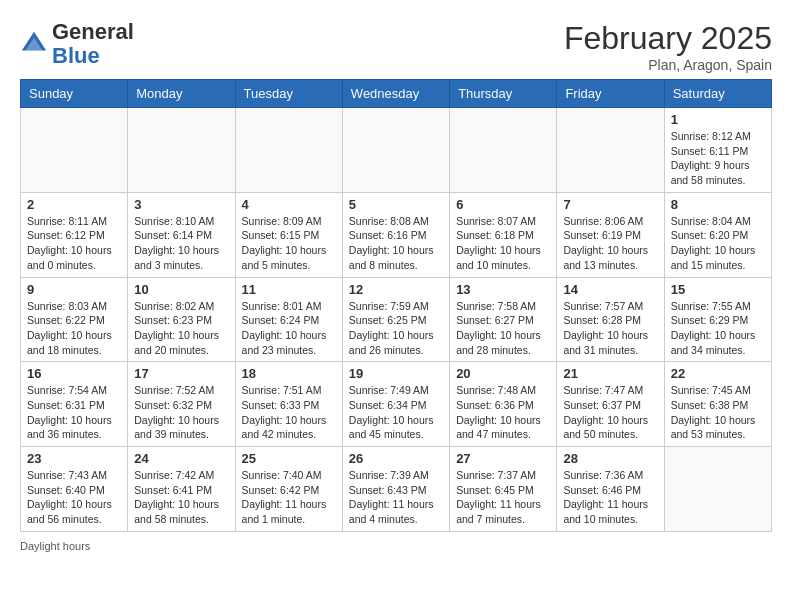  What do you see at coordinates (396, 328) in the screenshot?
I see `day-info: Sunrise: 7:59 AM Sunset: 6:25 PM Dayligh…` at bounding box center [396, 328].